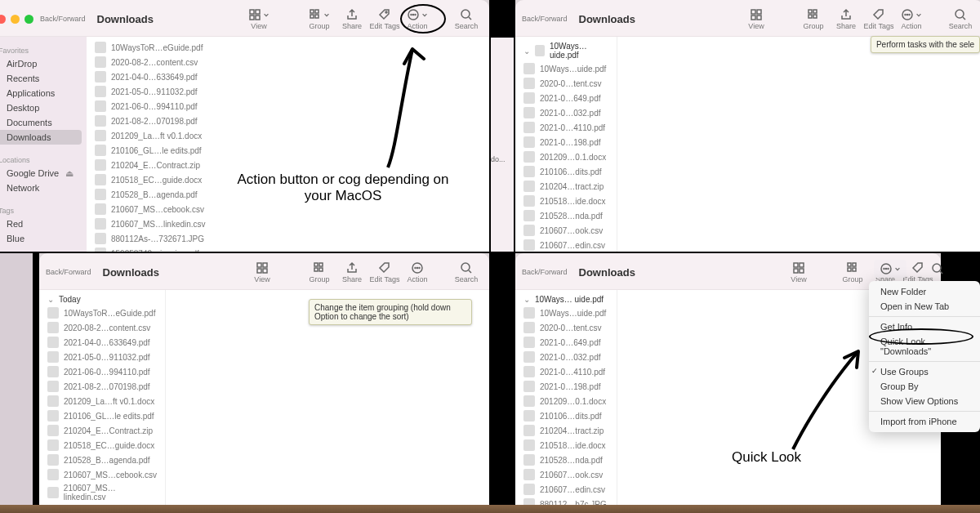 This screenshot has width=980, height=513. What do you see at coordinates (924, 306) in the screenshot?
I see `menu-open-new-tab: Open in New Tab` at bounding box center [924, 306].